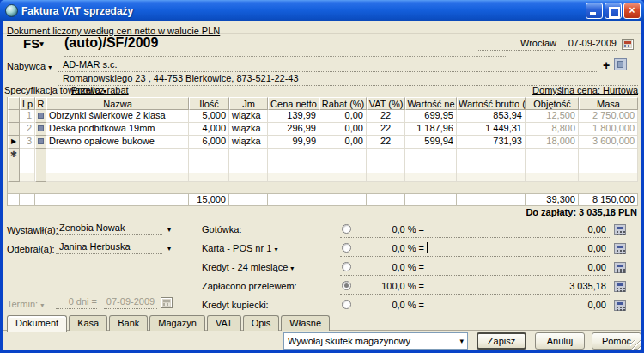 Image resolution: width=644 pixels, height=353 pixels. Describe the element at coordinates (587, 286) in the screenshot. I see `payment-amount: 3 035,18` at that location.